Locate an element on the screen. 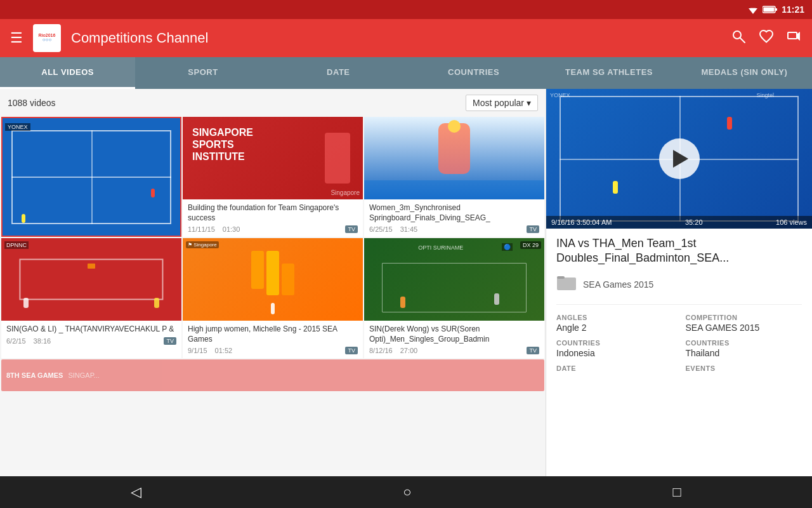  series-name: SEA Games 2015 is located at coordinates (618, 284).